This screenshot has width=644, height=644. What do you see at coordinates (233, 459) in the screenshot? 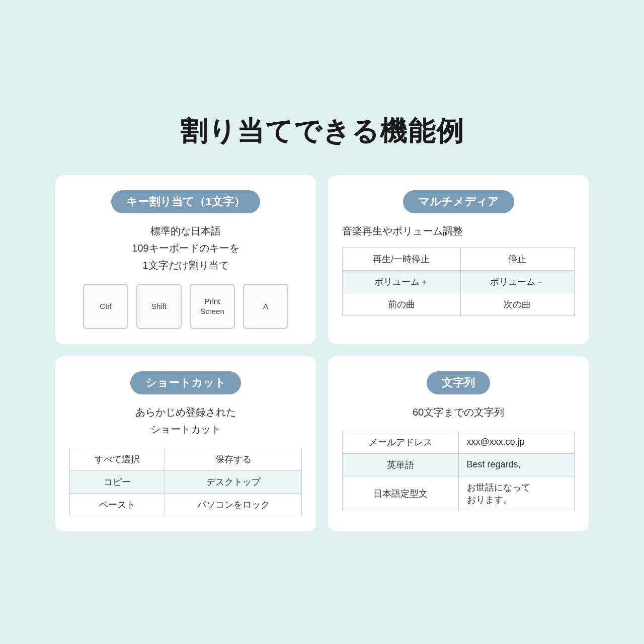
I see `table-cell: 保存する` at bounding box center [233, 459].